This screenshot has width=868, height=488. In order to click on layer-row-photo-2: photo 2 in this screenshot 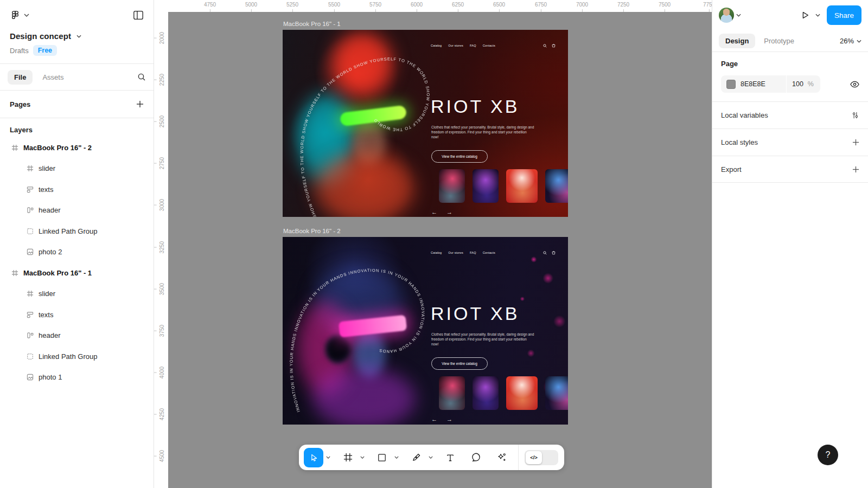, I will do `click(77, 253)`.